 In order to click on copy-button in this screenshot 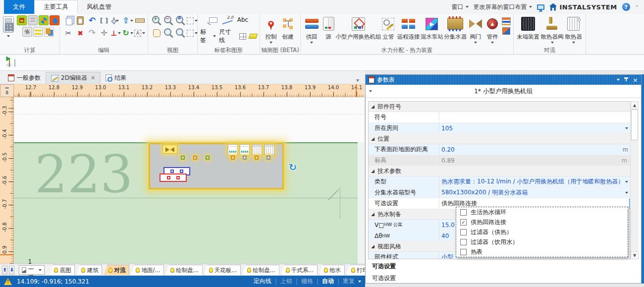, I will do `click(68, 21)`.